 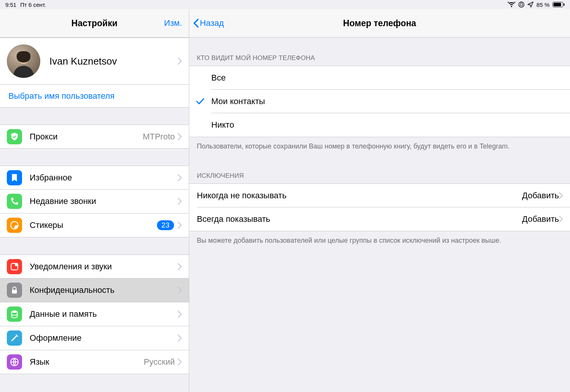 What do you see at coordinates (94, 338) in the screenshot?
I see `appearance-row: Оформление` at bounding box center [94, 338].